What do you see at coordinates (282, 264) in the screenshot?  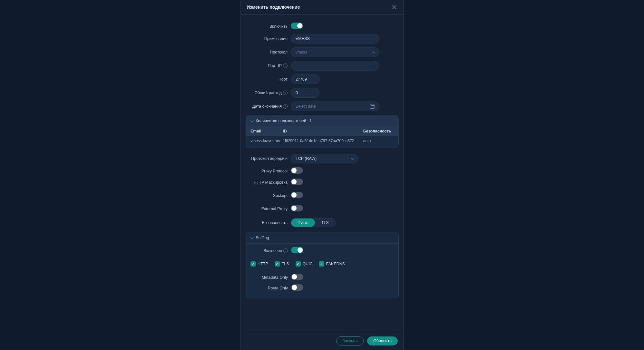 I see `sniff-tls-checkbox: ✓ TLS` at bounding box center [282, 264].